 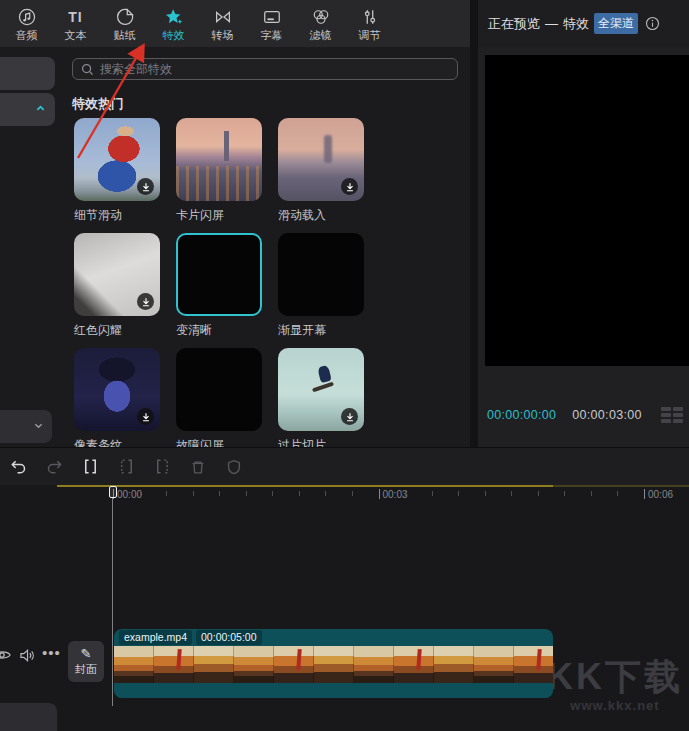 I want to click on top-tab-text: TI 文本, so click(x=76, y=24).